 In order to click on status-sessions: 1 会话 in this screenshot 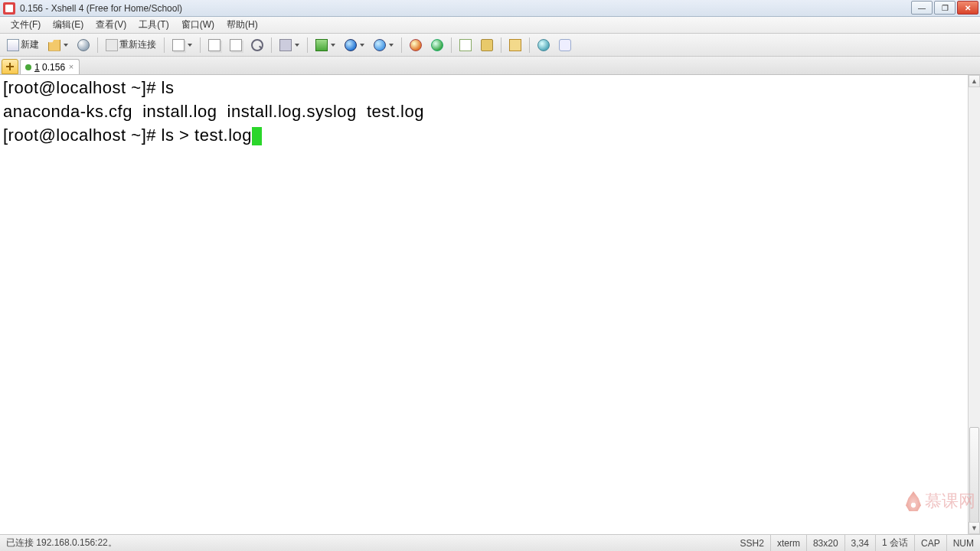, I will do `click(896, 543)`.